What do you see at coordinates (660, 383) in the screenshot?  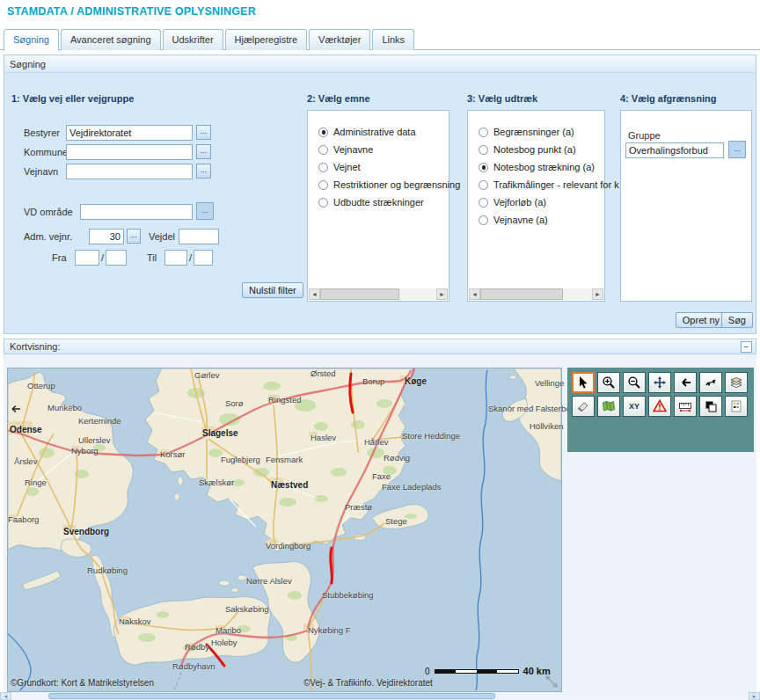 I see `pan-icon` at bounding box center [660, 383].